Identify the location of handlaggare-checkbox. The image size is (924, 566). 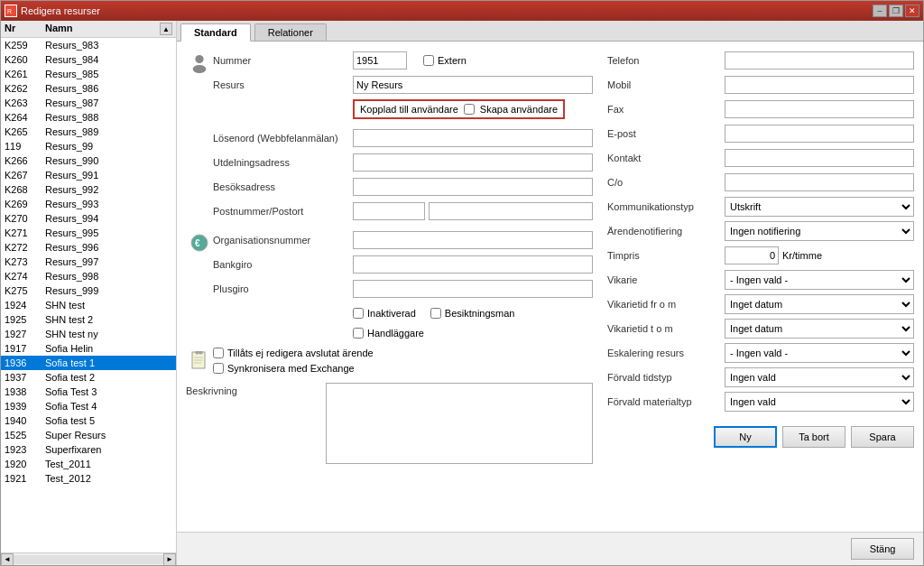
(358, 333).